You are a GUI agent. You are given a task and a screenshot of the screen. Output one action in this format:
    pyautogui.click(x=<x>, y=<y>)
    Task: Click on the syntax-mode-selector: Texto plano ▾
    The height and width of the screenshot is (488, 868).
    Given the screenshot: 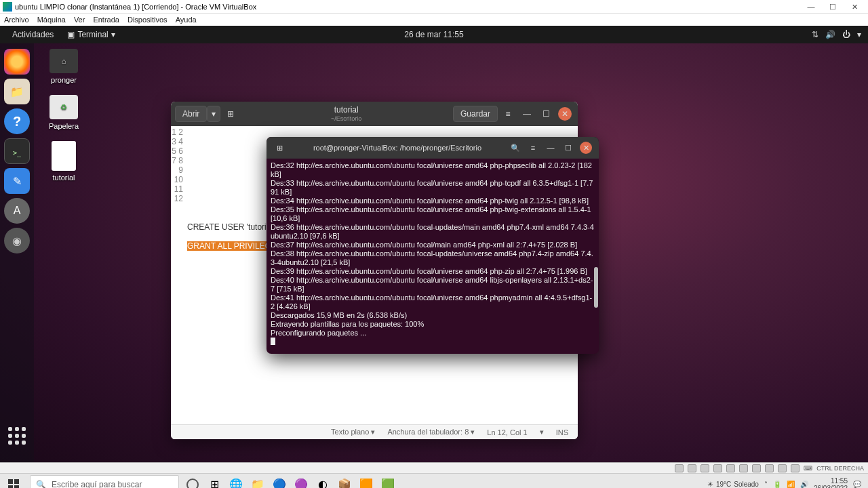 What is the action you would take?
    pyautogui.click(x=353, y=432)
    